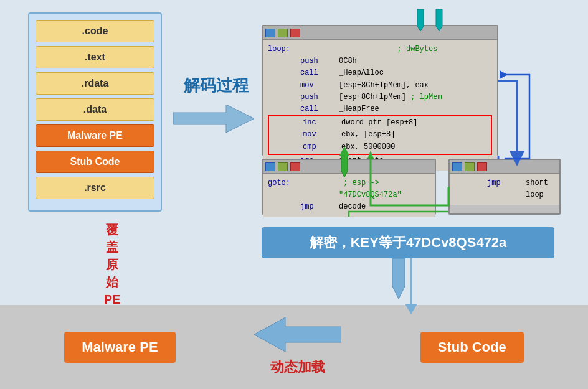  I want to click on decrypt-key-label: 解密，KEY等于47DCv8QS472a, so click(408, 243).